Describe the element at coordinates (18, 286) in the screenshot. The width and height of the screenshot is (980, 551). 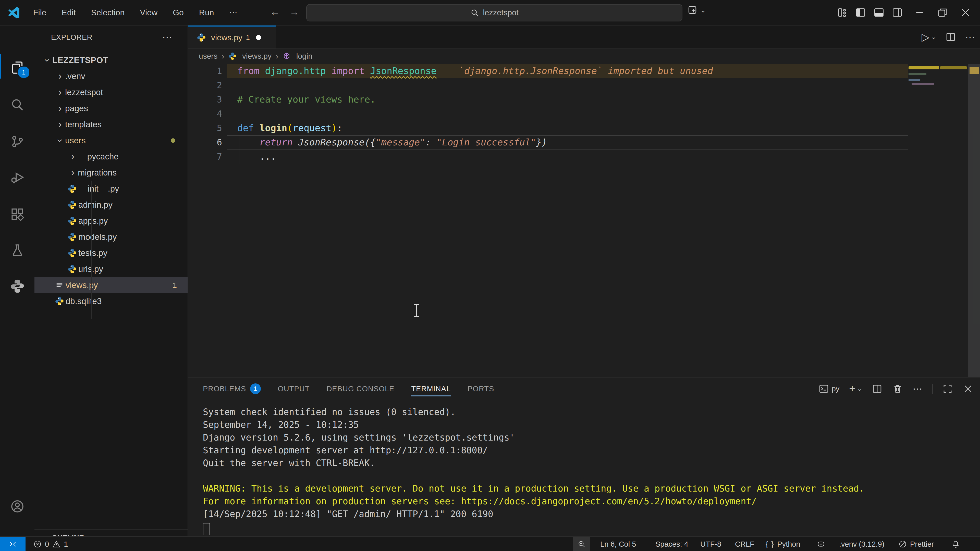
I see `sidebar-item-python` at that location.